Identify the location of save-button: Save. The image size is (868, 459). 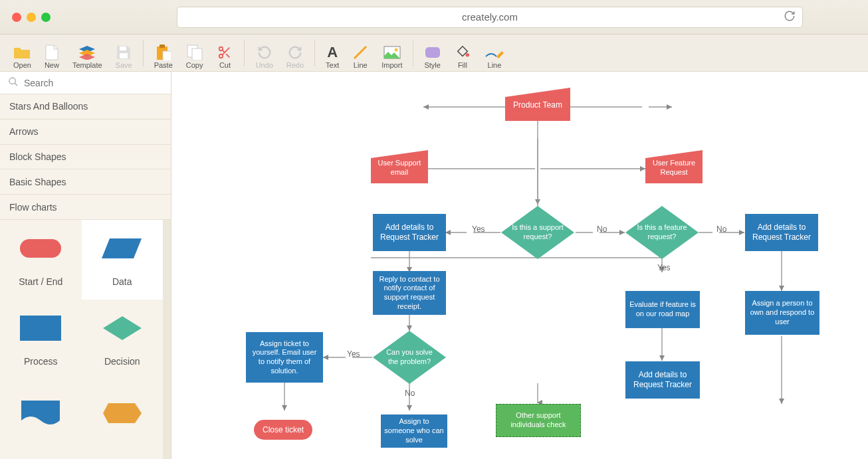
(124, 53).